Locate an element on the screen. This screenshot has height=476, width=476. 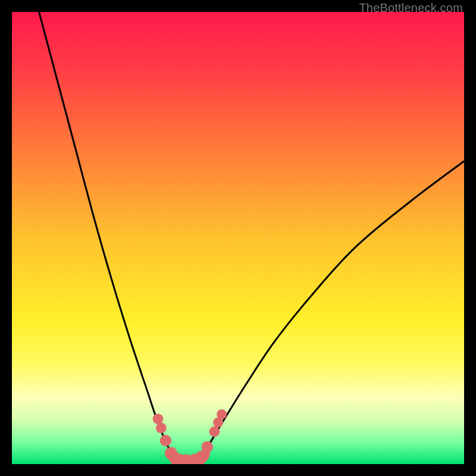
watermark-text: TheBottleneck.com is located at coordinates (411, 8).